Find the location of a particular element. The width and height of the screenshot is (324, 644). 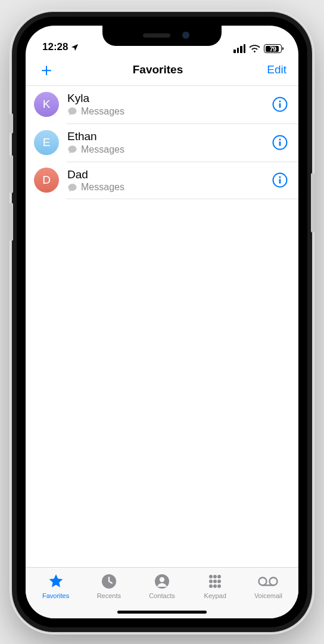

wifi-icon is located at coordinates (255, 49).